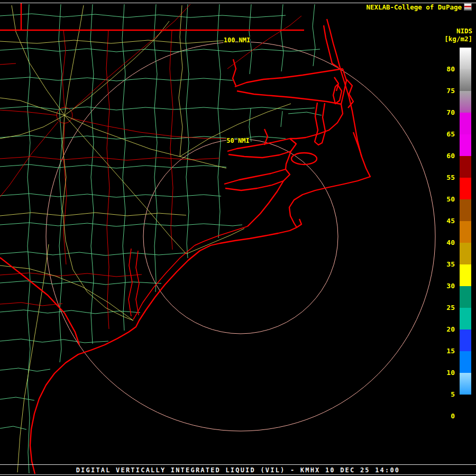 Image resolution: width=476 pixels, height=476 pixels. What do you see at coordinates (238, 464) in the screenshot?
I see `footer-separator-top` at bounding box center [238, 464].